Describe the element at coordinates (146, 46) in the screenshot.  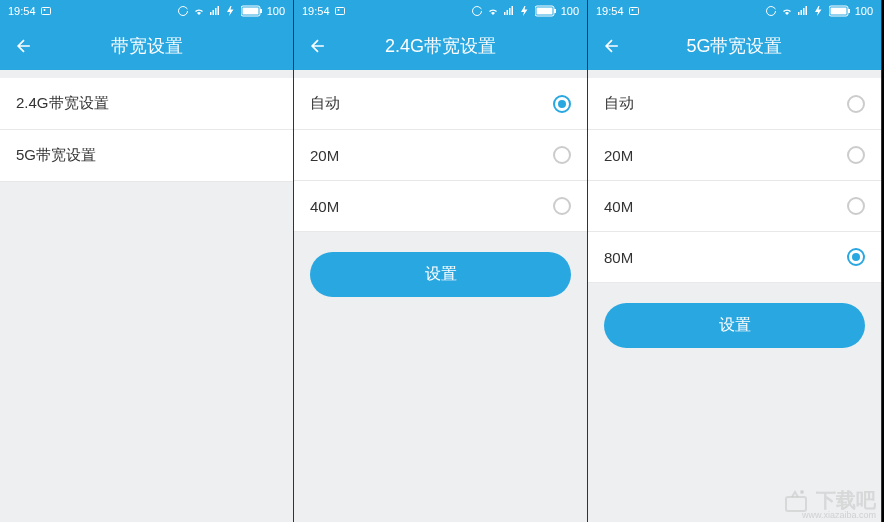
I see `title-bar: 带宽设置` at that location.